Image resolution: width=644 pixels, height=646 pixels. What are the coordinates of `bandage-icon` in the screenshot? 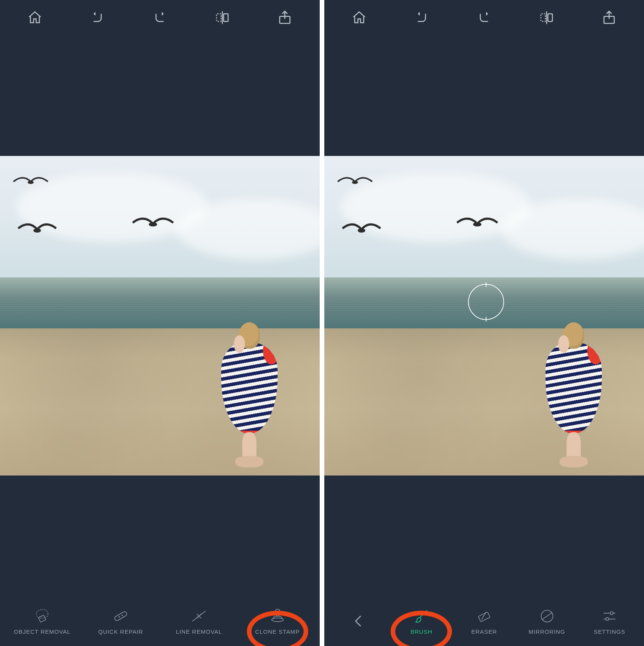 It's located at (121, 616).